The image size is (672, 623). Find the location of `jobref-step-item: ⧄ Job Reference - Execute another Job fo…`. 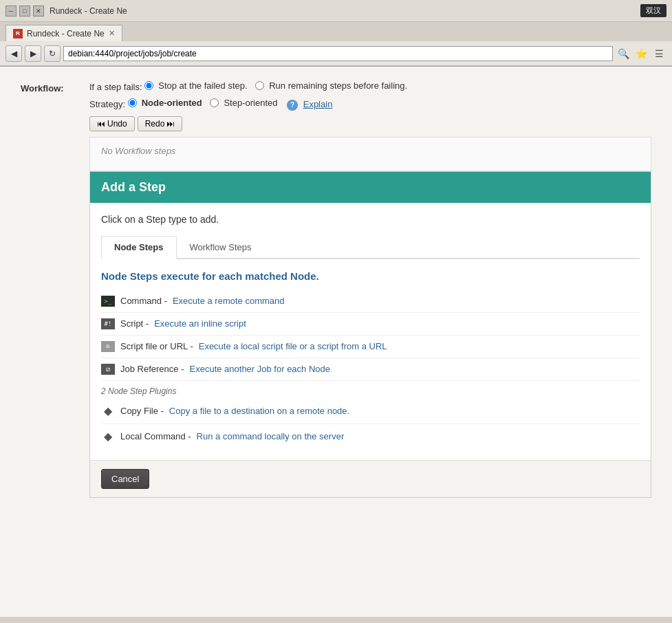

jobref-step-item: ⧄ Job Reference - Execute another Job fo… is located at coordinates (370, 370).